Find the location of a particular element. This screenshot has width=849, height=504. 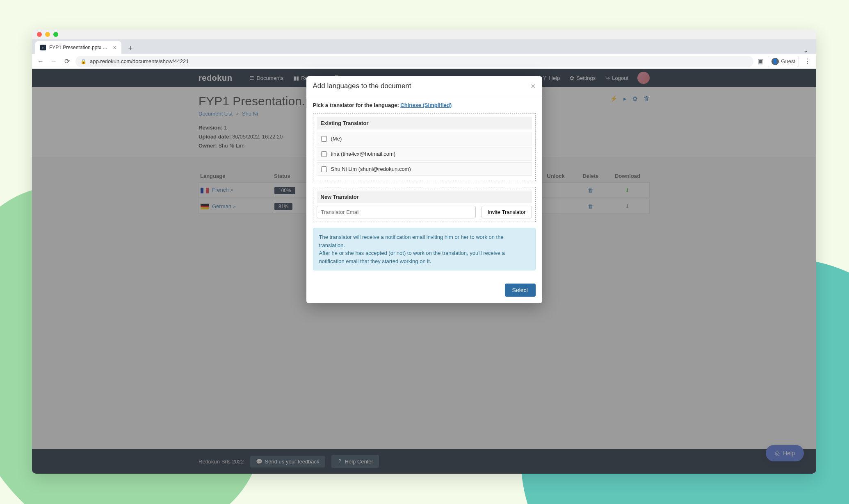

translator-name: Shu Ni Lim (shuni@redokun.com) is located at coordinates (371, 169).